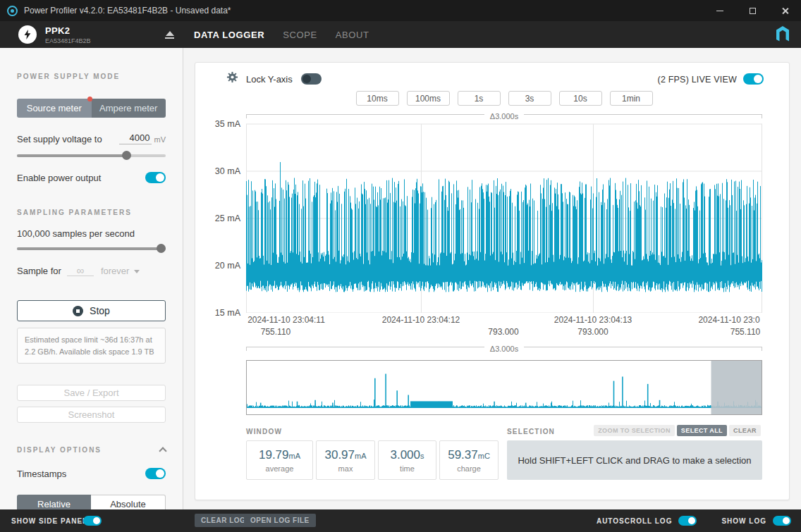 This screenshot has height=532, width=801. What do you see at coordinates (635, 431) in the screenshot?
I see `zoom-to-selection-button: ZOOM TO SELECTION` at bounding box center [635, 431].